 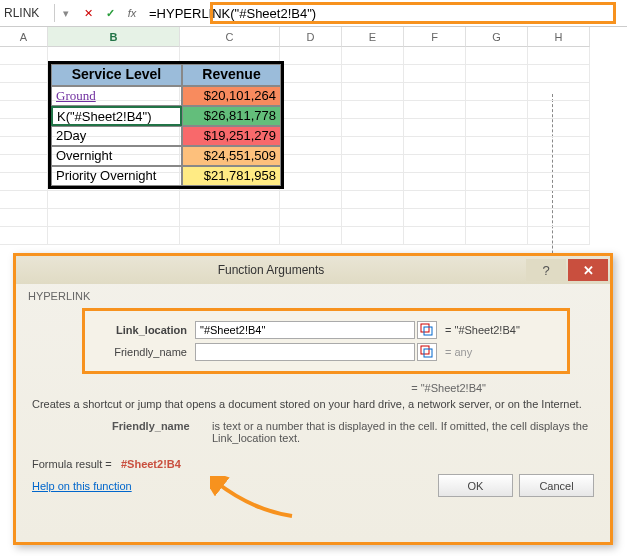 What do you see at coordinates (435, 37) in the screenshot?
I see `col-header: F` at bounding box center [435, 37].